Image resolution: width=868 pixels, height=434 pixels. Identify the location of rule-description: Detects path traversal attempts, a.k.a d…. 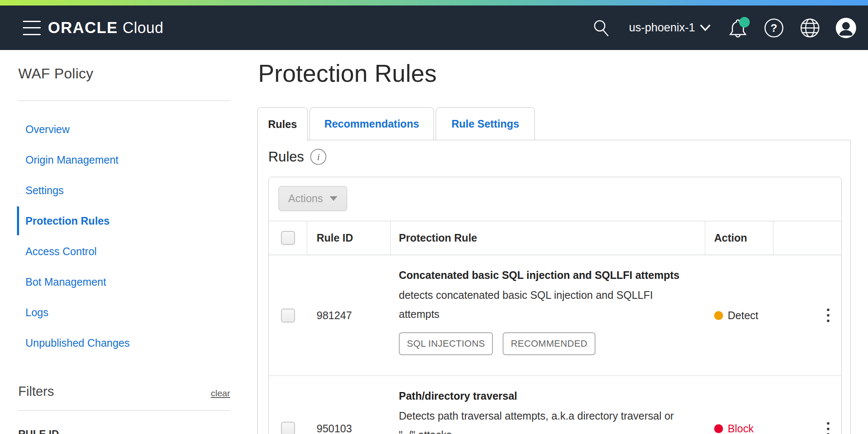
(543, 420).